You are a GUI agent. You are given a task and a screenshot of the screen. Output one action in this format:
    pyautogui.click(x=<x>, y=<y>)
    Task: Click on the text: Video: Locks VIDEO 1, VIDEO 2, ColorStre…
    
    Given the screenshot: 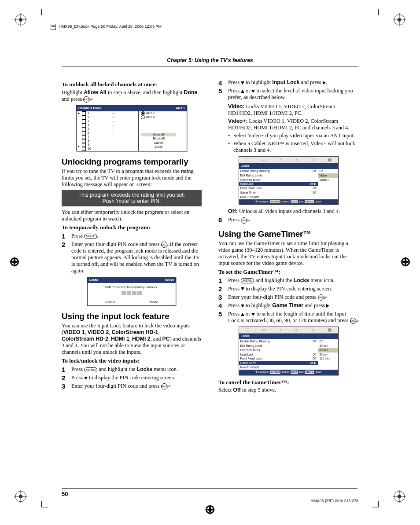 What is the action you would take?
    pyautogui.click(x=293, y=110)
    